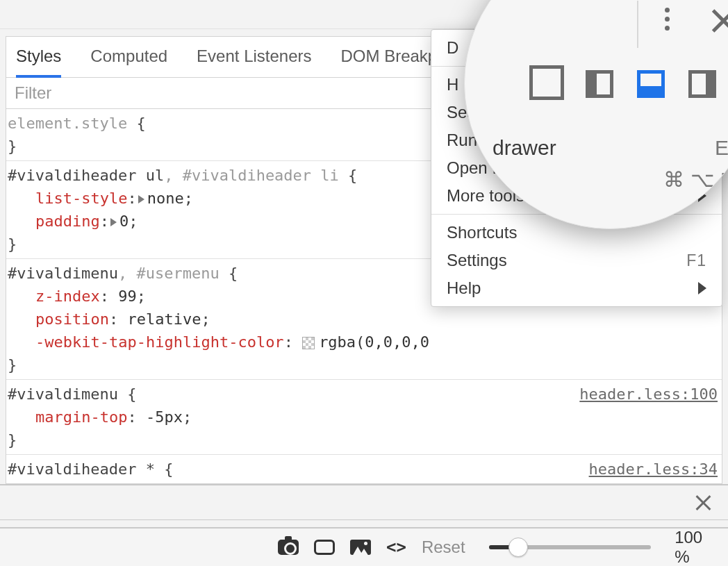 The height and width of the screenshot is (566, 728). I want to click on css-value: -5px, so click(164, 417).